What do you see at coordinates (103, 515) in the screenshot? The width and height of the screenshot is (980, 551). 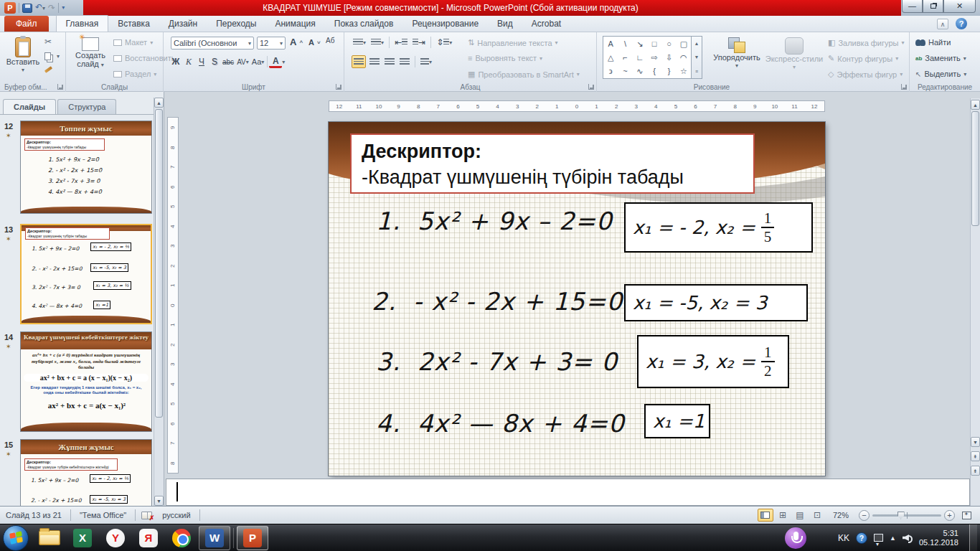 I see `theme-name: "Тема Office"` at bounding box center [103, 515].